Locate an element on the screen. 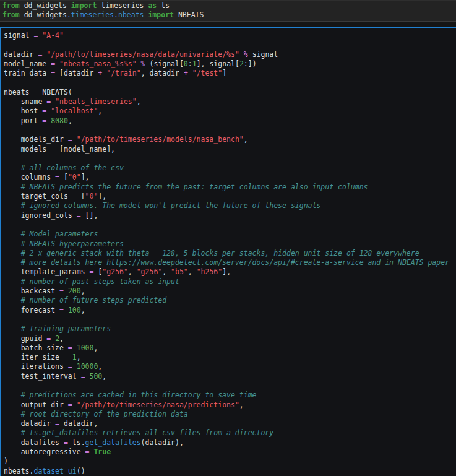 The height and width of the screenshot is (476, 456). code-token-p: models is located at coordinates (27, 149).